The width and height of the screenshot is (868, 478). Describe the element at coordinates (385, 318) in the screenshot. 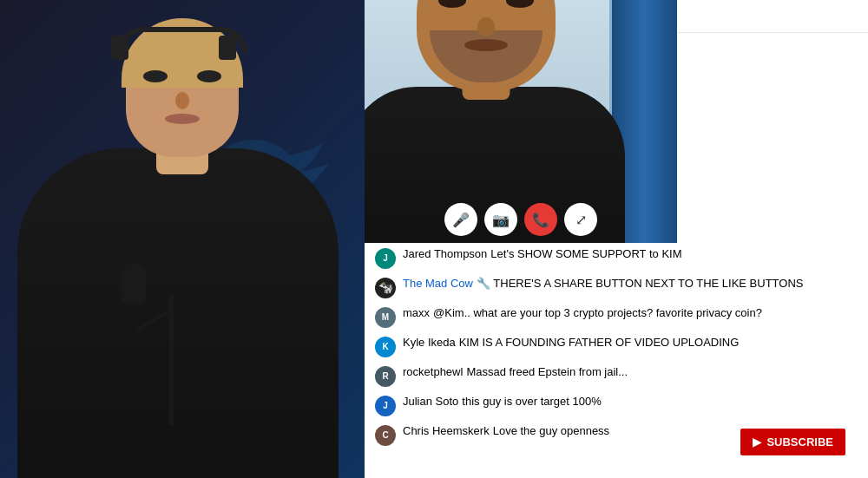

I see `chat-avatar: M` at that location.